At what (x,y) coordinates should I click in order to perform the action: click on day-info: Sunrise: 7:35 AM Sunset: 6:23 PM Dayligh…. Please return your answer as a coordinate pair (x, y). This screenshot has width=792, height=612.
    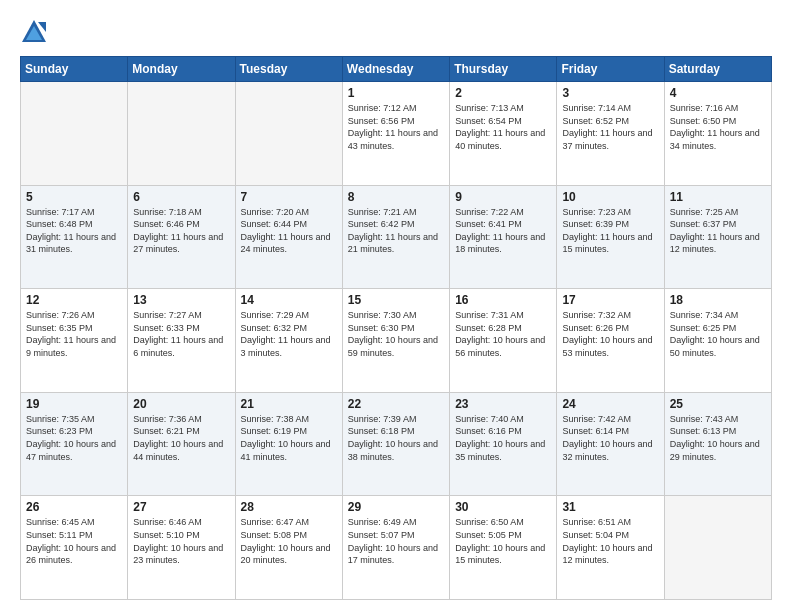
    Looking at the image, I should click on (74, 438).